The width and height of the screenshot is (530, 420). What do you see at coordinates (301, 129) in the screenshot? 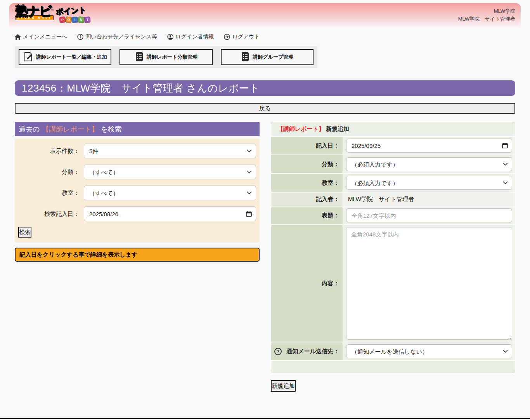
I see `new-report-title-highlight: 【講師レポート】` at bounding box center [301, 129].